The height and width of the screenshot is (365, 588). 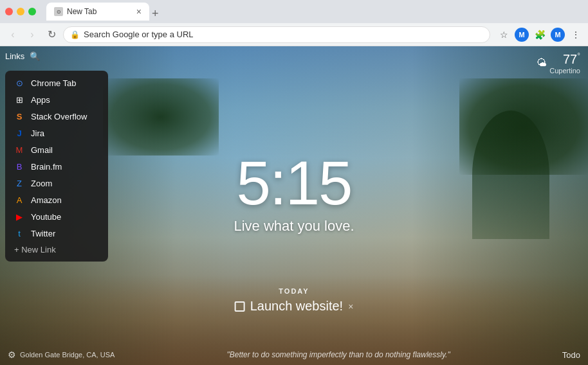 What do you see at coordinates (61, 355) in the screenshot?
I see `bottom-left: ⚙ Golden Gate Bridge, CA, USA` at bounding box center [61, 355].